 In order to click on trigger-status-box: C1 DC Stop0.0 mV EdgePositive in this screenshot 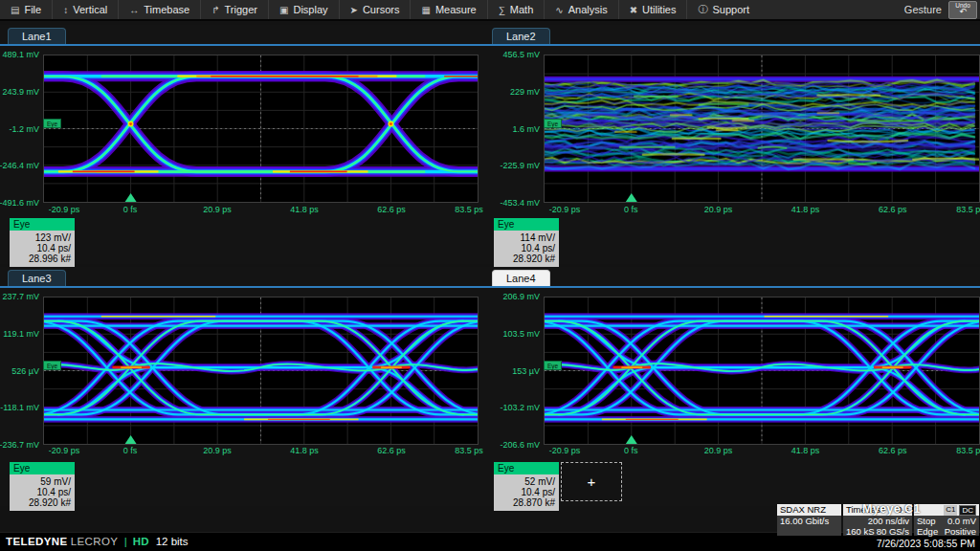, I will do `click(947, 520)`.